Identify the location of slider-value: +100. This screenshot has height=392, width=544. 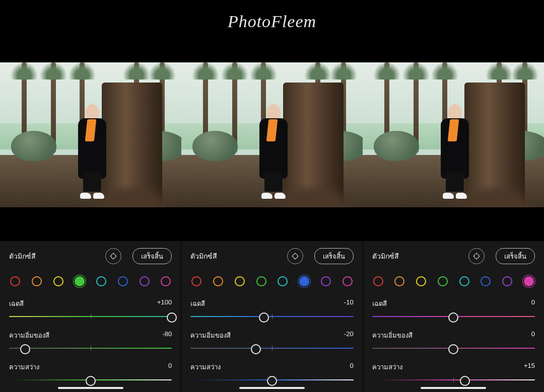
(164, 304).